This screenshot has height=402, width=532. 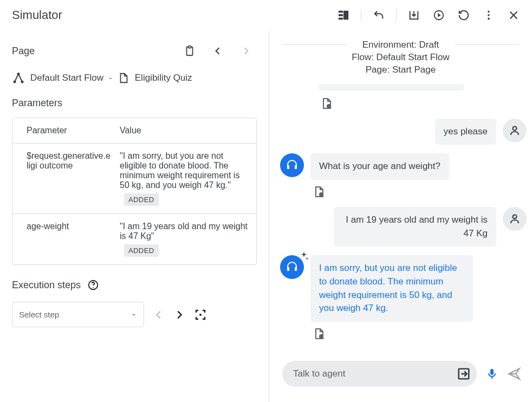 What do you see at coordinates (343, 15) in the screenshot?
I see `panel-toggle-icon` at bounding box center [343, 15].